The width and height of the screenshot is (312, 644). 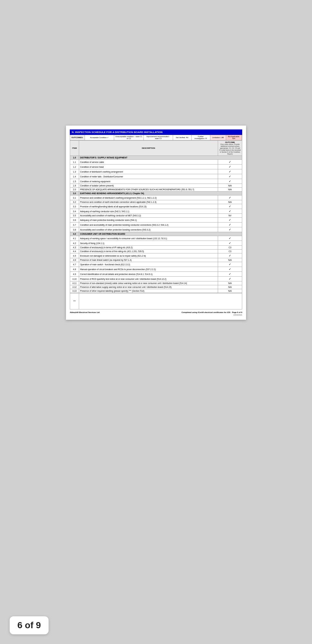 What do you see at coordinates (75, 269) in the screenshot?
I see `row-item: 4.8` at bounding box center [75, 269].